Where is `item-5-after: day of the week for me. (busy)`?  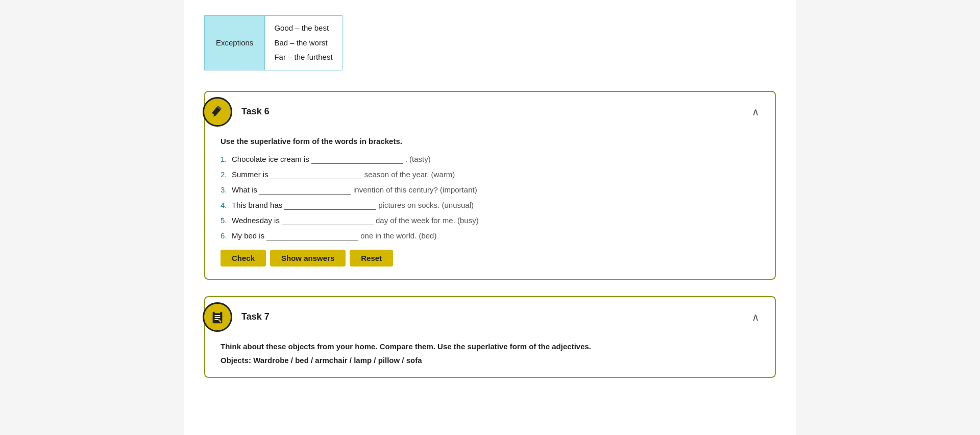 item-5-after: day of the week for me. (busy) is located at coordinates (427, 221).